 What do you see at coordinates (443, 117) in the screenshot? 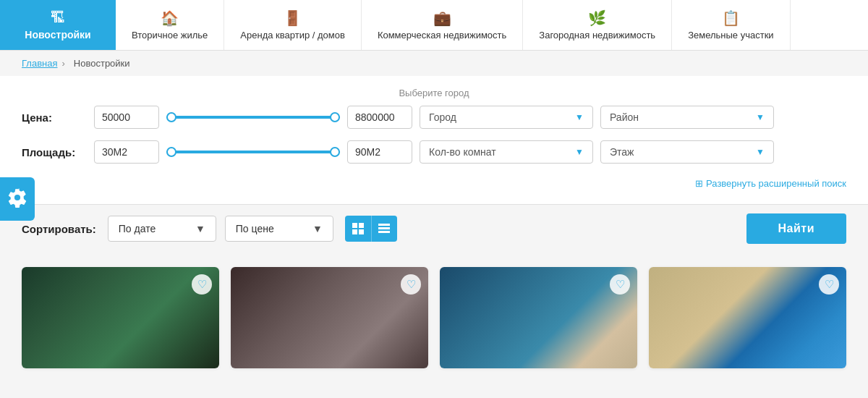
I see `city-dropdown-label: Город` at bounding box center [443, 117].